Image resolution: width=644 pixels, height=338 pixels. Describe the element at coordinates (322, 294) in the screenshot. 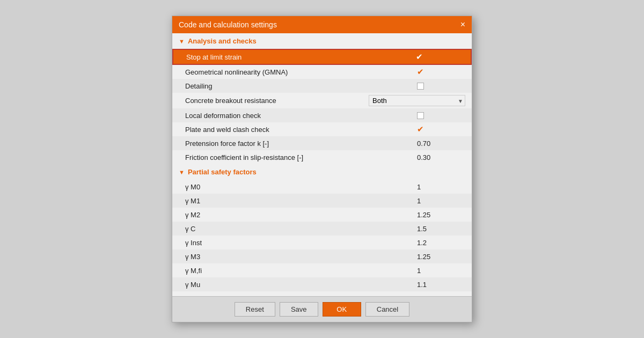

I see `section-header-concrete-block: ▶ Concrete block` at that location.